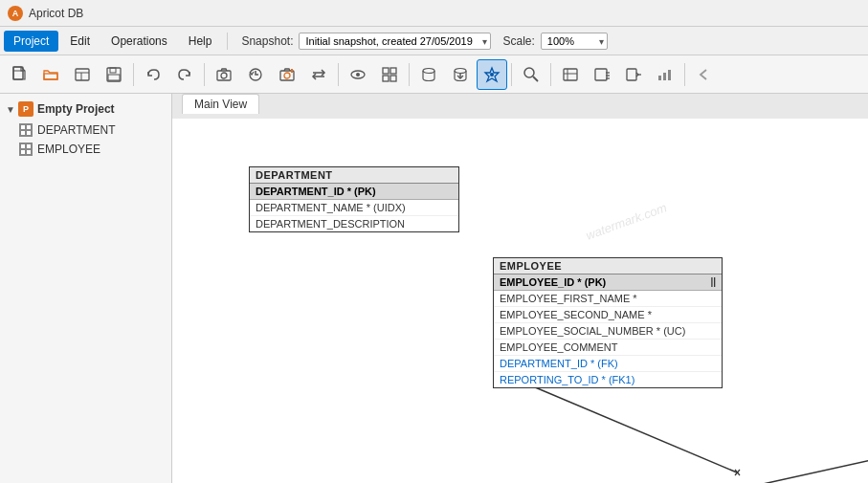 The image size is (868, 483). I want to click on app-title: Apricot DB, so click(56, 13).